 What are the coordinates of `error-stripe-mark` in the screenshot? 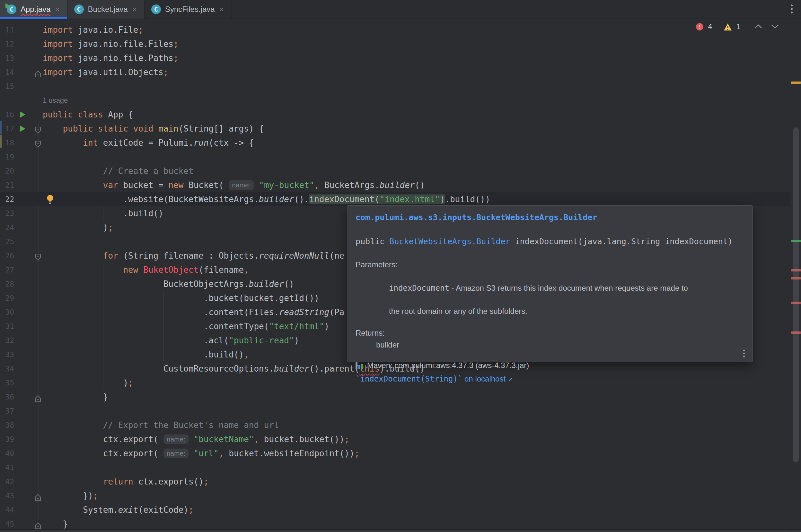 It's located at (796, 83).